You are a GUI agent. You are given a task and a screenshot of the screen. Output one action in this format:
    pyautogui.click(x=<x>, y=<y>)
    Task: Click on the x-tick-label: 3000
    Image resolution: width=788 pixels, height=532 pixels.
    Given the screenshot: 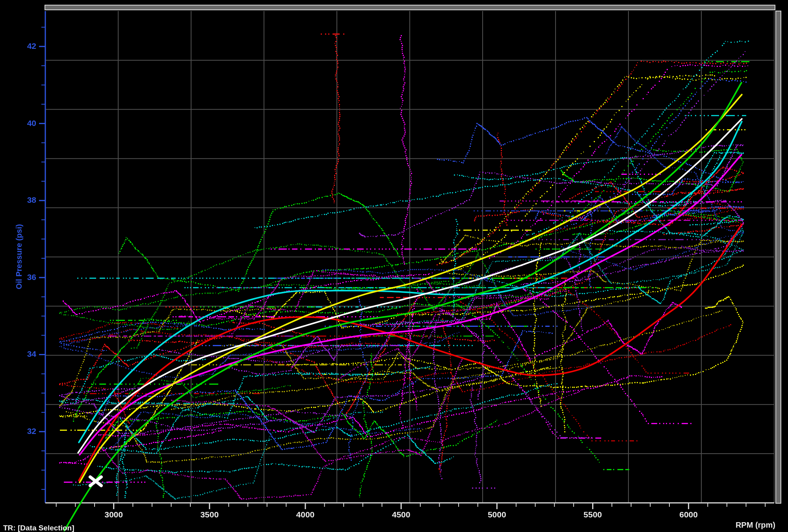 What is the action you would take?
    pyautogui.click(x=114, y=515)
    